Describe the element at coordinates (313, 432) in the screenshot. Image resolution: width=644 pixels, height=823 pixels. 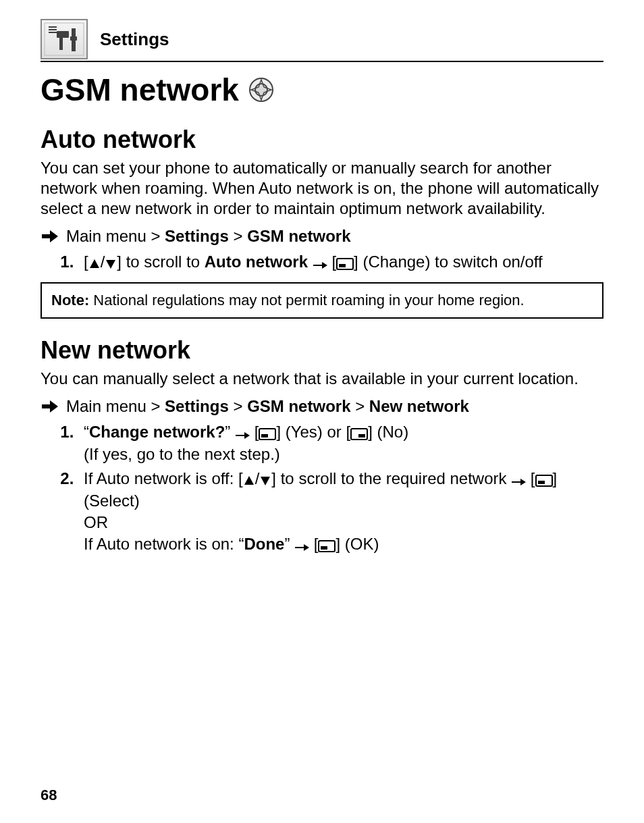
I see `yes: ] (Yes) or [` at that location.